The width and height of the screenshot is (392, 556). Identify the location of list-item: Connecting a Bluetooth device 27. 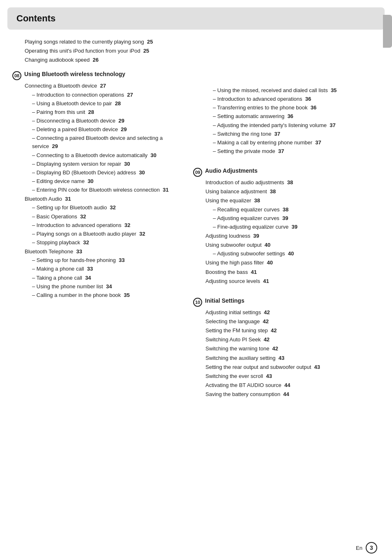
(101, 86).